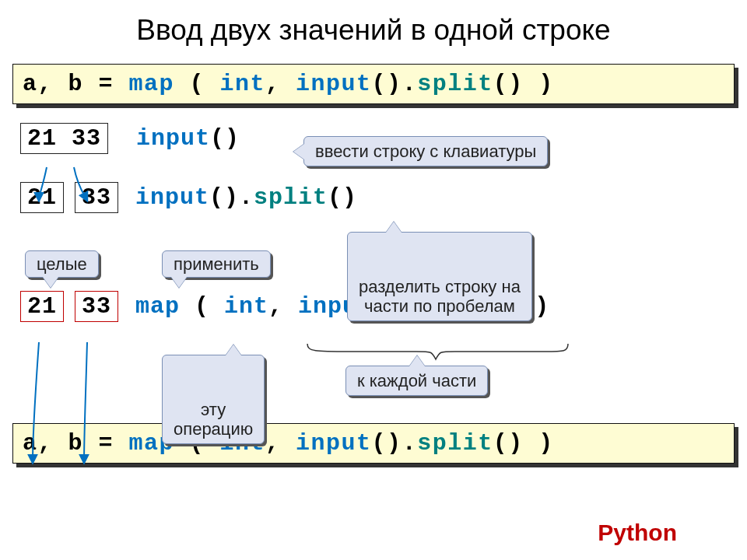 The height and width of the screenshot is (560, 747). What do you see at coordinates (153, 84) in the screenshot?
I see `kw-map: map` at bounding box center [153, 84].